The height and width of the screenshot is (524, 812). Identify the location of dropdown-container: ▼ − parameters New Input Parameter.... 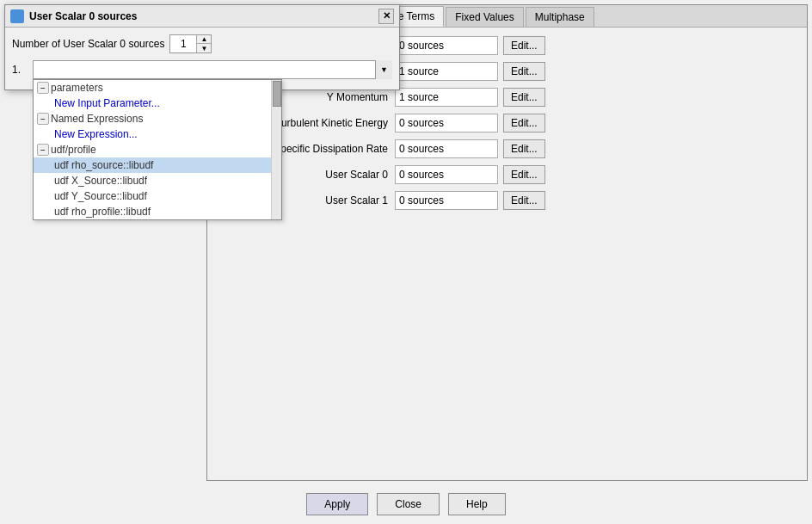
(212, 70).